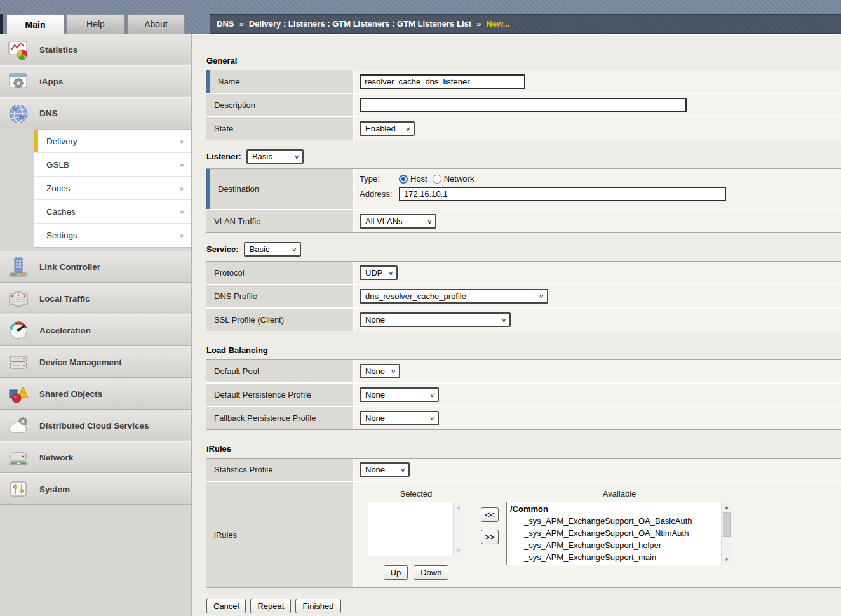 The height and width of the screenshot is (616, 841). Describe the element at coordinates (379, 194) in the screenshot. I see `address-label: Address:` at that location.